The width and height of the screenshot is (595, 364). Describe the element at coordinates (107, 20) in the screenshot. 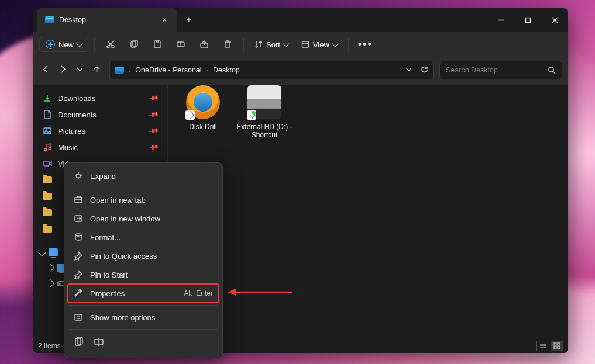

I see `tab-desktop: Desktop ×` at that location.